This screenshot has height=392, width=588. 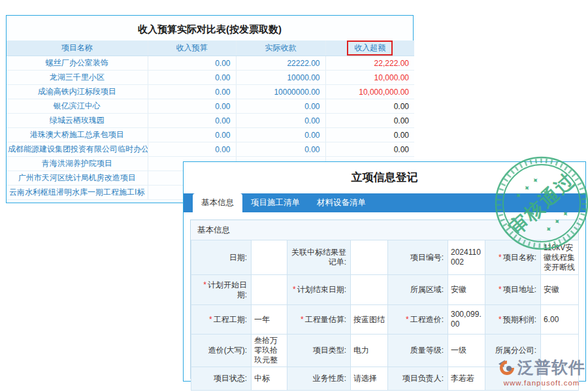 I want to click on section-title: 基本信息, so click(x=384, y=230).